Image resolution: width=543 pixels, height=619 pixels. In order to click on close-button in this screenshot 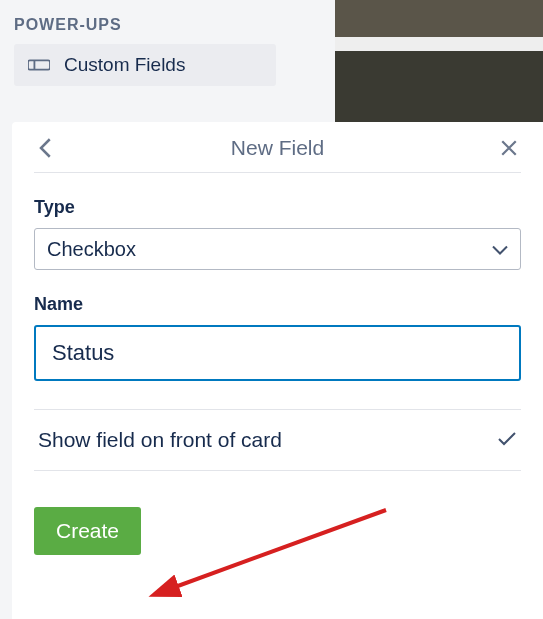, I will do `click(509, 148)`.